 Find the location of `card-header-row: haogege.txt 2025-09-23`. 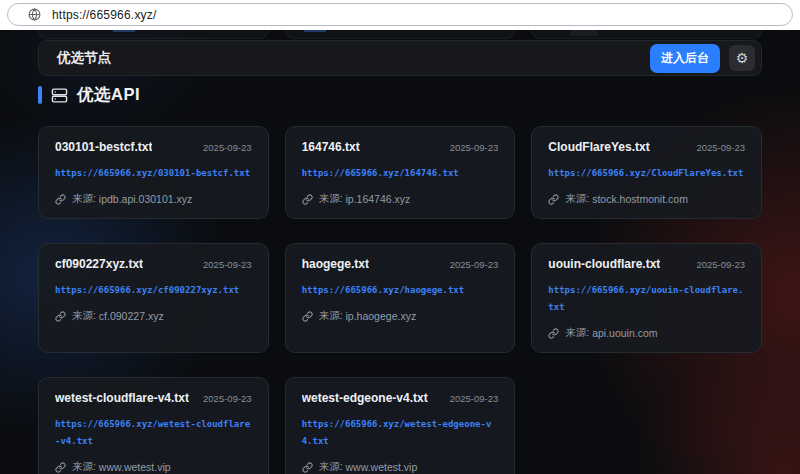

card-header-row: haogege.txt 2025-09-23 is located at coordinates (400, 264).